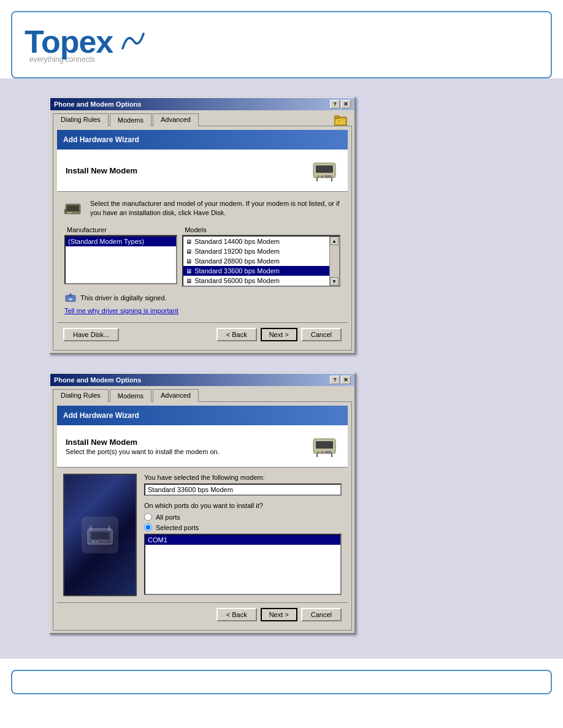 The width and height of the screenshot is (563, 728). What do you see at coordinates (282, 45) in the screenshot?
I see `header: Topex everything connects` at bounding box center [282, 45].